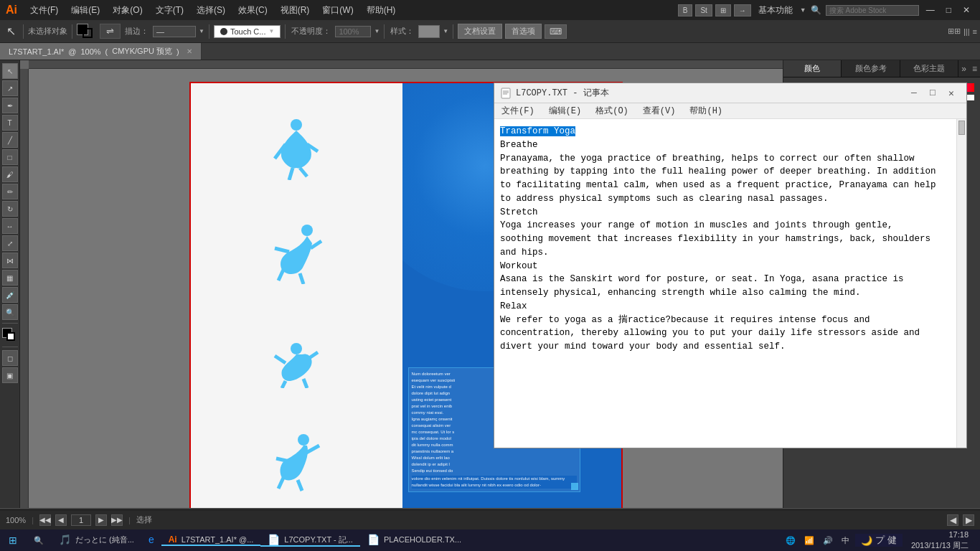 The height and width of the screenshot is (551, 980). I want to click on panel-menu-btn: ≡, so click(974, 69).